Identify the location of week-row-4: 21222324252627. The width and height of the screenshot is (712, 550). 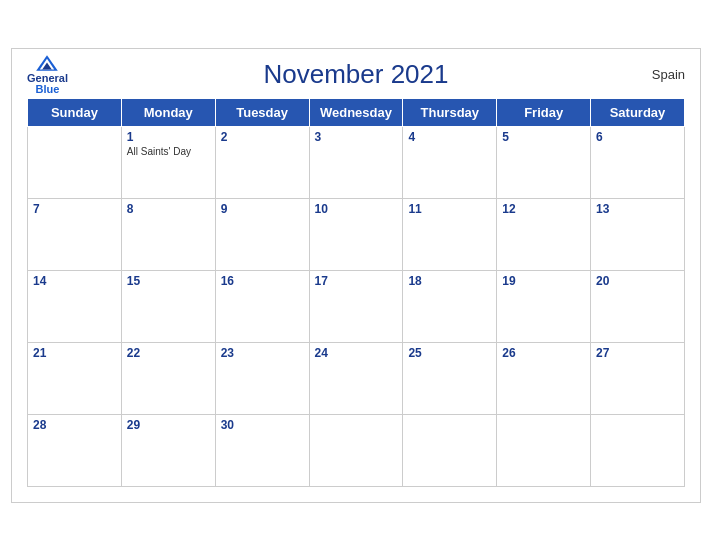
(356, 378).